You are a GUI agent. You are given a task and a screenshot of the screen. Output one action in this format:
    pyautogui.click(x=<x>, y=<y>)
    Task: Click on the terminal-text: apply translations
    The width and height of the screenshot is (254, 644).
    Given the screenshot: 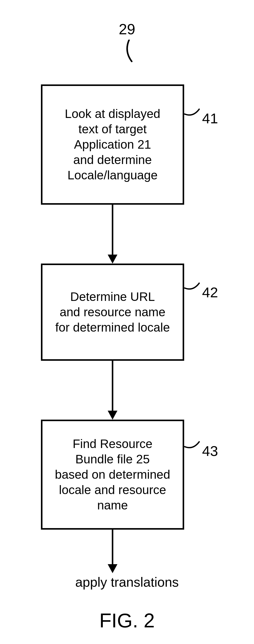 What is the action you would take?
    pyautogui.click(x=127, y=582)
    